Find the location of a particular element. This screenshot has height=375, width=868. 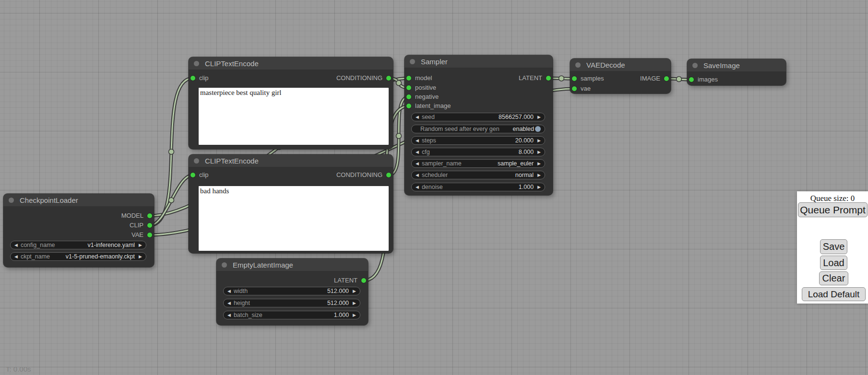

widget-steps: ◀steps20.000▶ is located at coordinates (478, 141).